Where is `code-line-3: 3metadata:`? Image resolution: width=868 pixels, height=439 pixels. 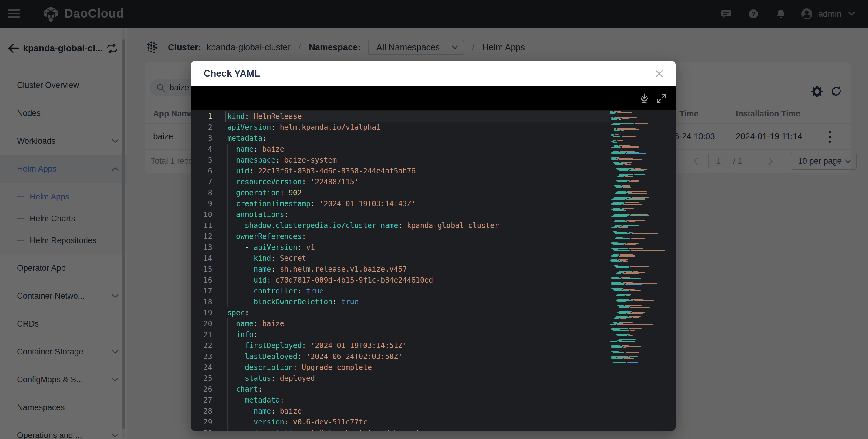
code-line-3: 3metadata: is located at coordinates (433, 138).